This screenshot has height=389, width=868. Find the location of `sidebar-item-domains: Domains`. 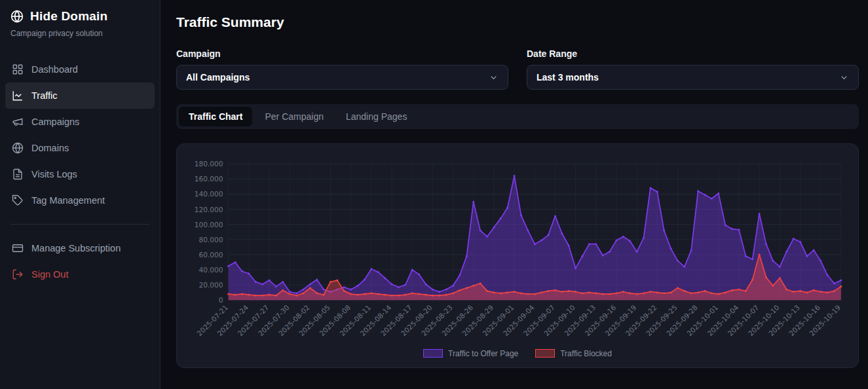

sidebar-item-domains: Domains is located at coordinates (80, 148).